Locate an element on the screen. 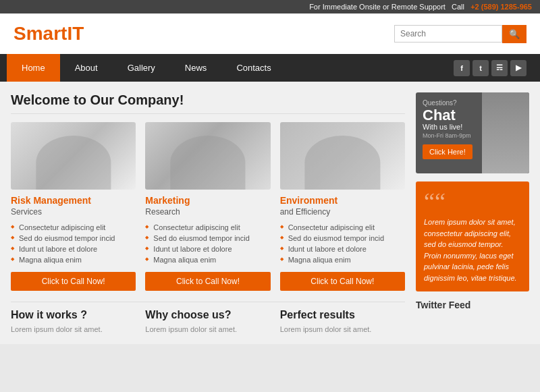 This screenshot has height=392, width=540. chat-questions: Questions? is located at coordinates (473, 103).